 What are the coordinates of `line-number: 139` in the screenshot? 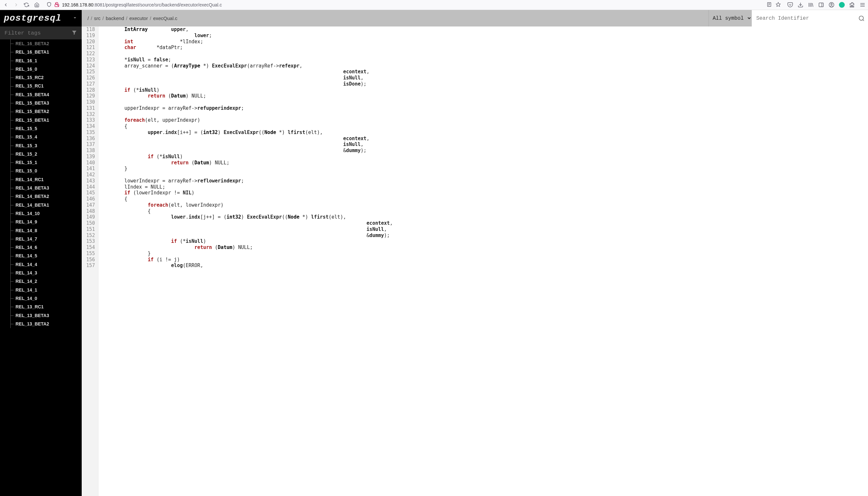 It's located at (91, 157).